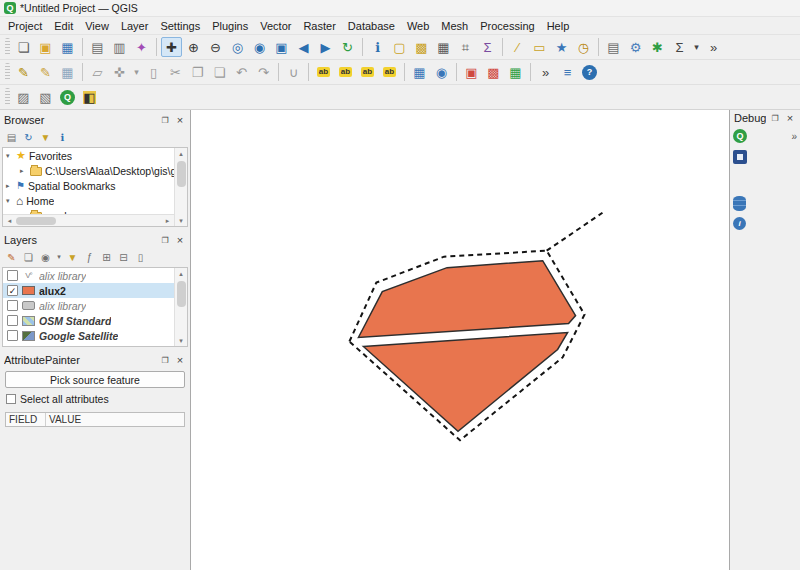  What do you see at coordinates (95, 399) in the screenshot?
I see `select-all-attributes-row: Select all attributes` at bounding box center [95, 399].